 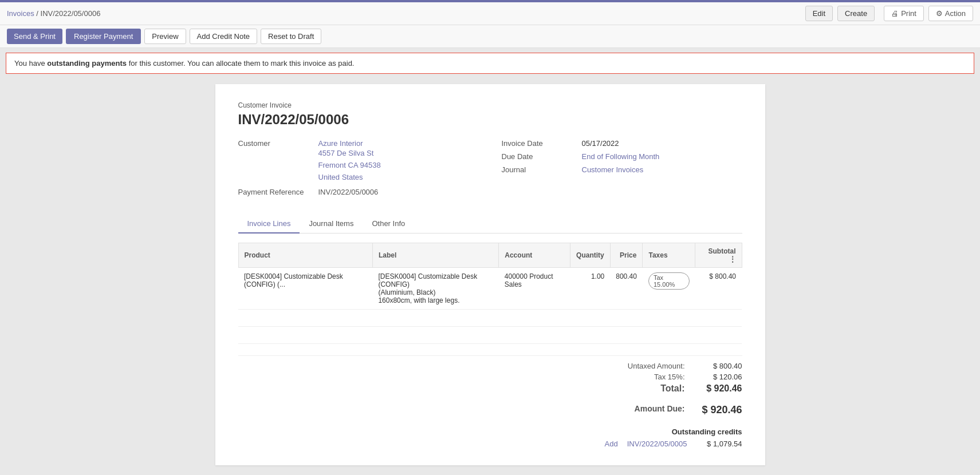 I want to click on invoice-type: Customer Invoice, so click(x=490, y=105).